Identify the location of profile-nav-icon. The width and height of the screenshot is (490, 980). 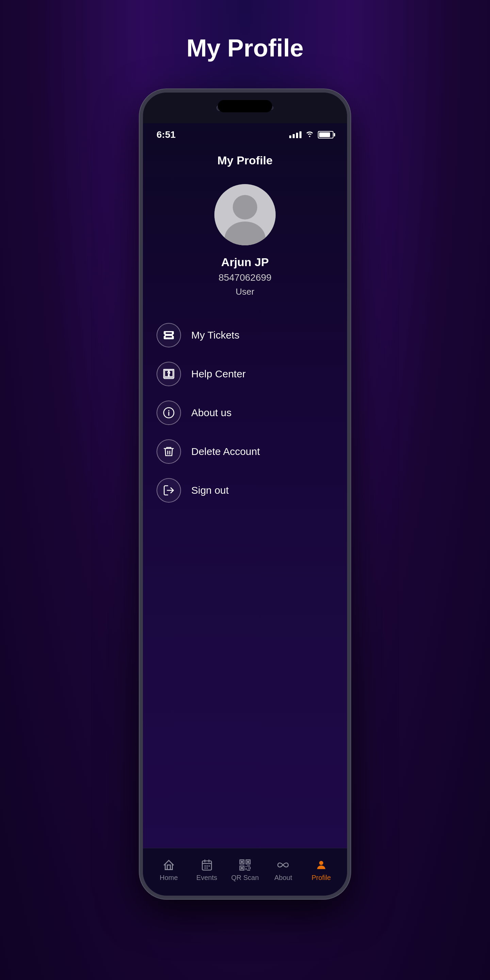
(321, 865).